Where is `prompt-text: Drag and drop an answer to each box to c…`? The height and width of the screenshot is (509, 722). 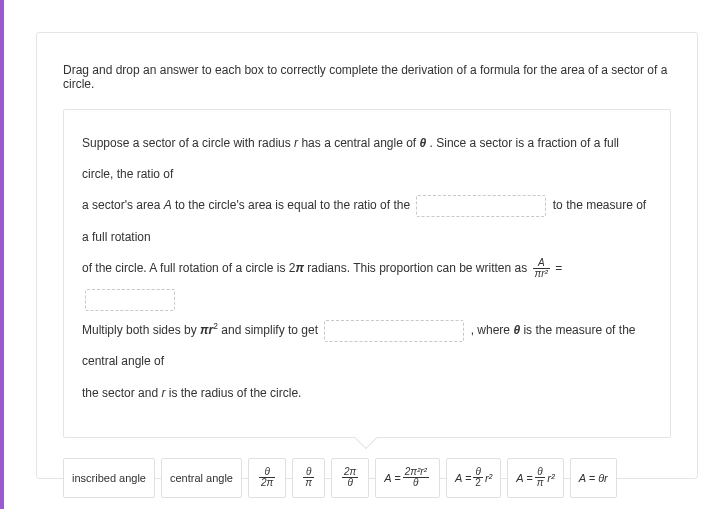 prompt-text: Drag and drop an answer to each box to c… is located at coordinates (367, 77).